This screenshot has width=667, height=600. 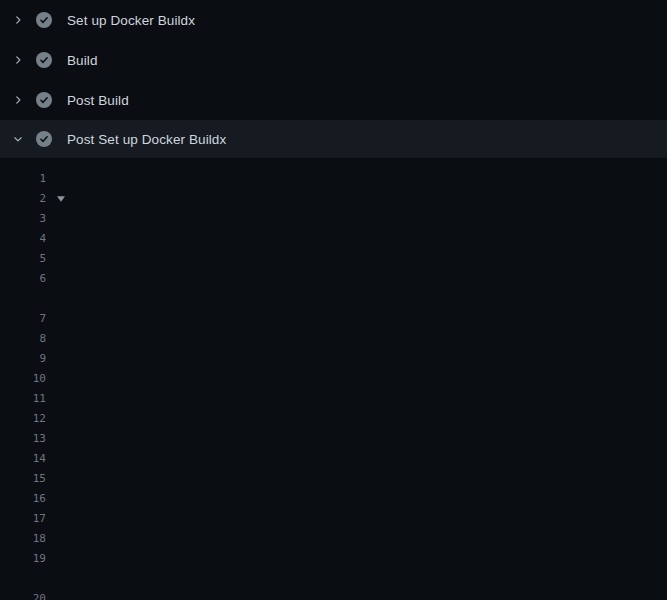 I want to click on line-number: 18, so click(x=23, y=539).